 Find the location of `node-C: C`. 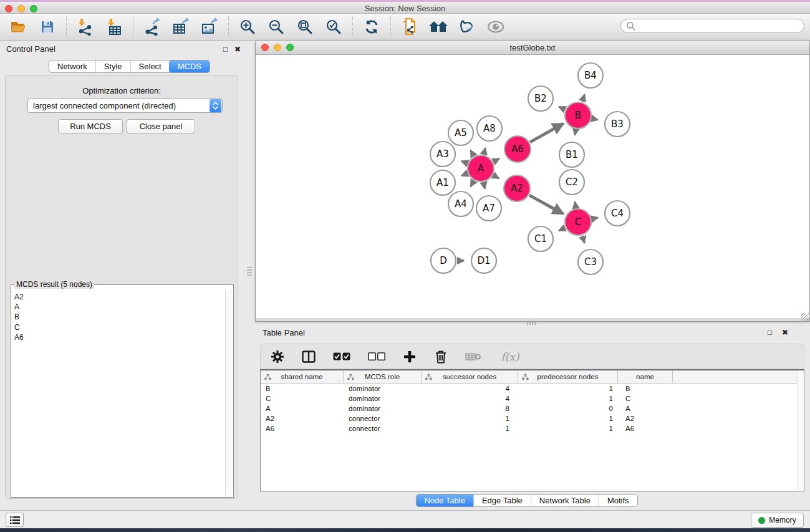

node-C: C is located at coordinates (578, 222).